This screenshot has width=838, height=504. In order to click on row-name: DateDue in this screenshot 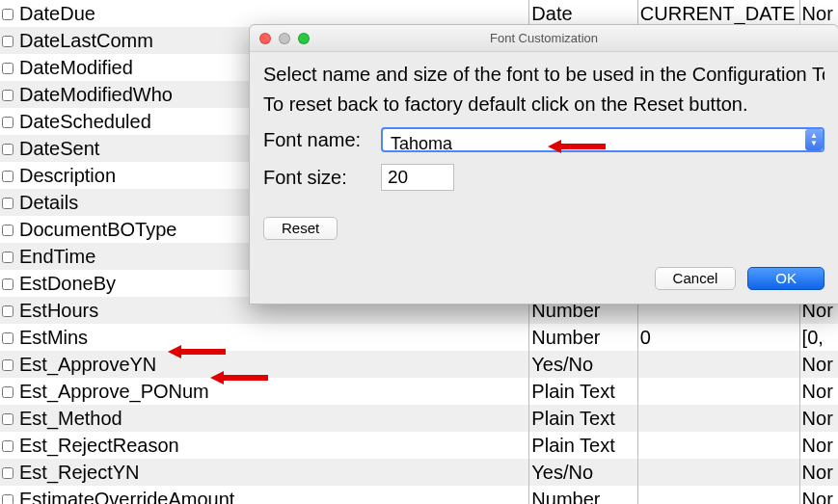, I will do `click(274, 13)`.